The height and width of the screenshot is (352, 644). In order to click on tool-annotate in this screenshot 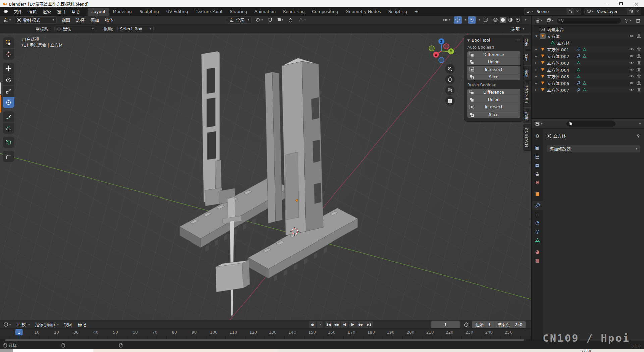, I will do `click(9, 117)`.